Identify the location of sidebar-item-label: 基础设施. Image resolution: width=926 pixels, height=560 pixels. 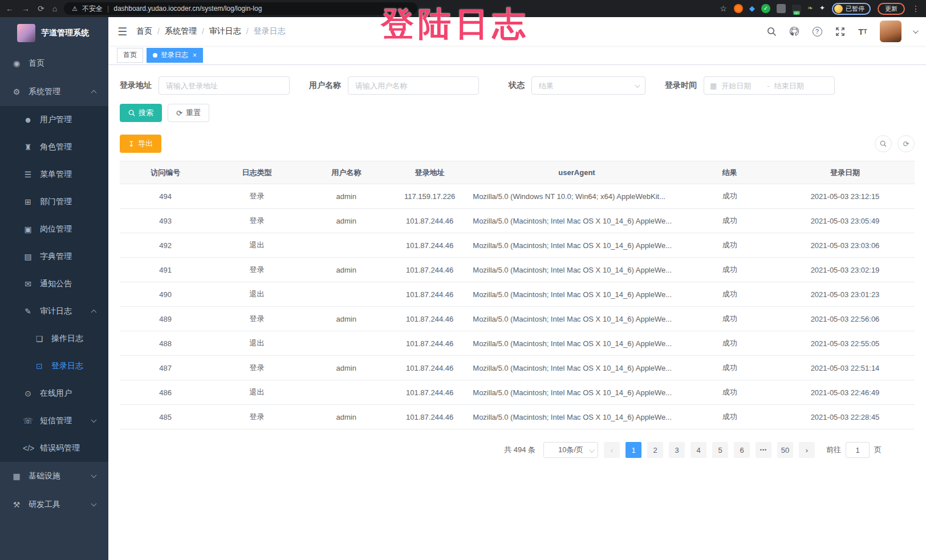
(44, 476).